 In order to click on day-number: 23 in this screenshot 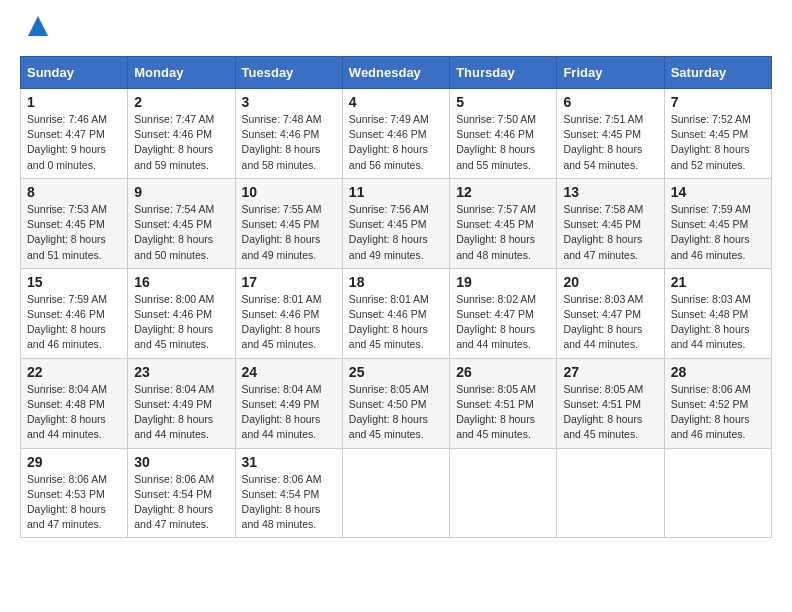, I will do `click(181, 372)`.